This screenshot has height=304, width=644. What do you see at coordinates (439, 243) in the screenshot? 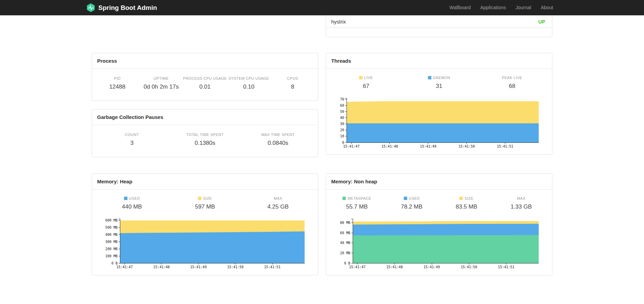
I see `memory-nonheap-chart: 0 B20 MB40 MB60 MB80 MB15:41:4715:41:481…` at bounding box center [439, 243].